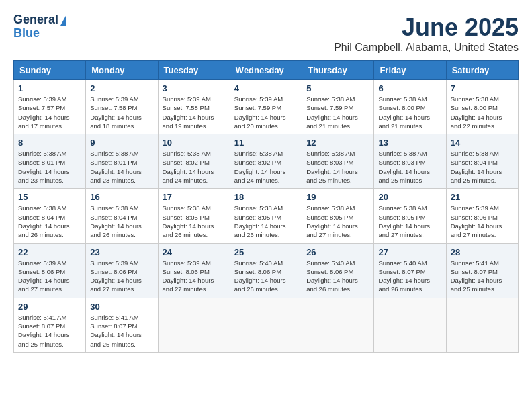 This screenshot has height=411, width=532. What do you see at coordinates (482, 142) in the screenshot?
I see `day-number: 14` at bounding box center [482, 142].